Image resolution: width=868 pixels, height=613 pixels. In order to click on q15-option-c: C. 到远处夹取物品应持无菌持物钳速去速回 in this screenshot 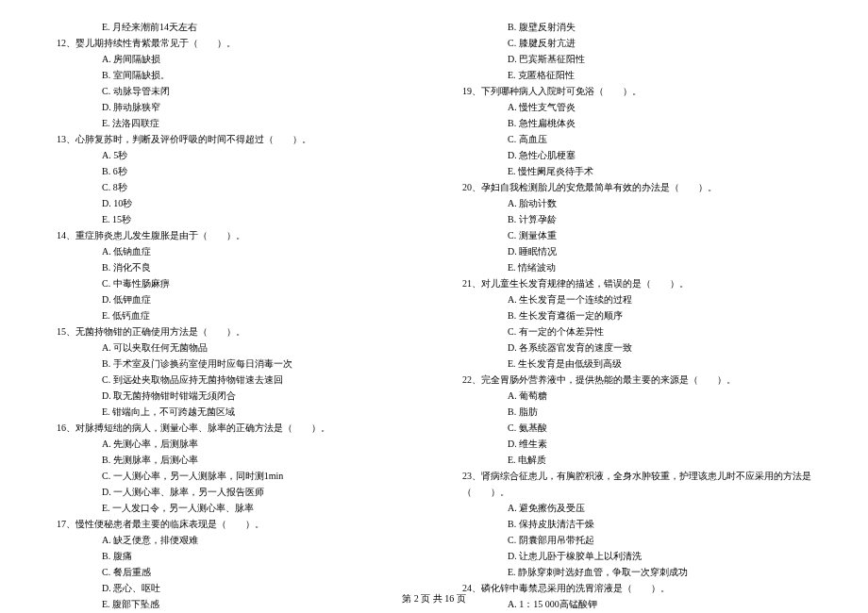, I will do `click(231, 379)`.